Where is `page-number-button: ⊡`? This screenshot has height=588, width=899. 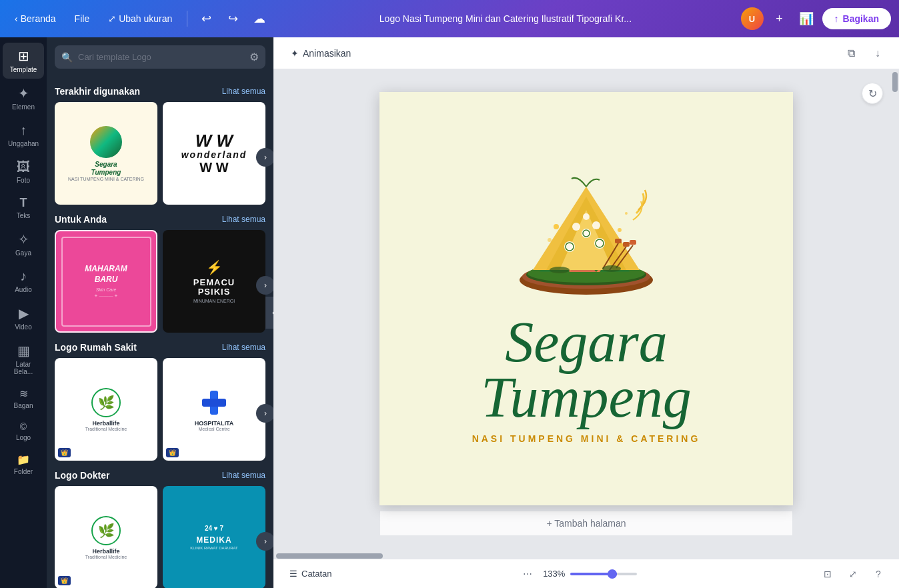 page-number-button: ⊡ is located at coordinates (828, 574).